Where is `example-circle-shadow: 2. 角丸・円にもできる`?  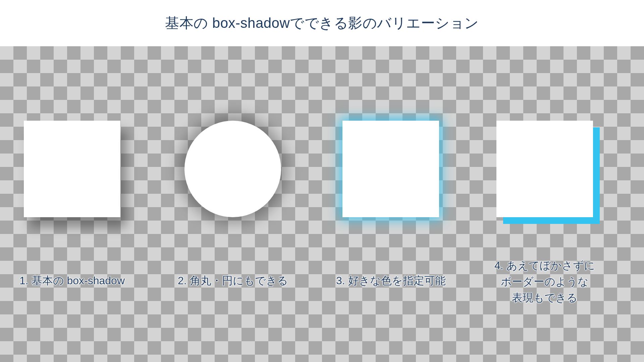 example-circle-shadow: 2. 角丸・円にもできる is located at coordinates (233, 204).